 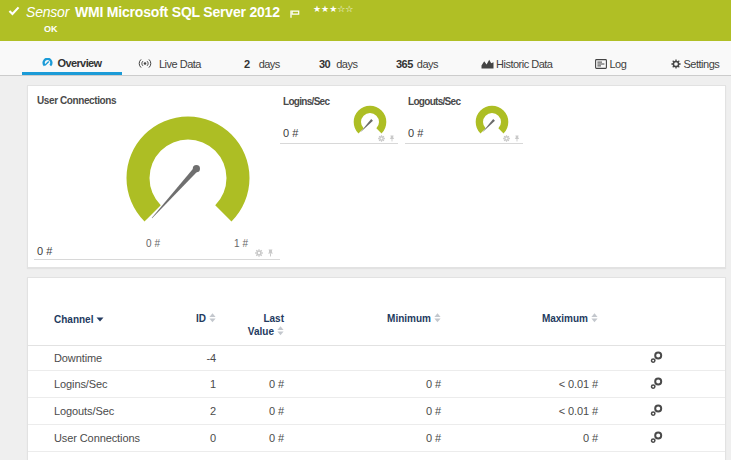 I want to click on tab-day-count: 365, so click(x=404, y=66).